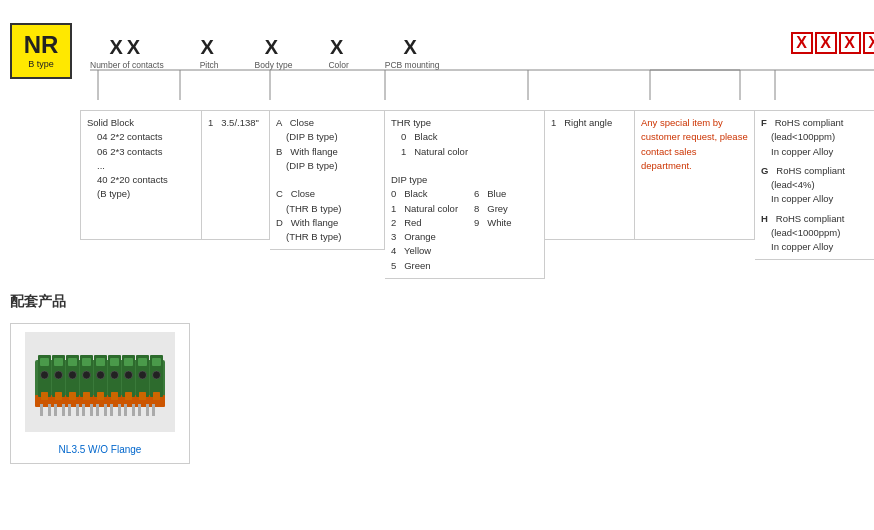 This screenshot has height=530, width=874. What do you see at coordinates (100, 382) in the screenshot?
I see `terminal-block-svg` at bounding box center [100, 382].